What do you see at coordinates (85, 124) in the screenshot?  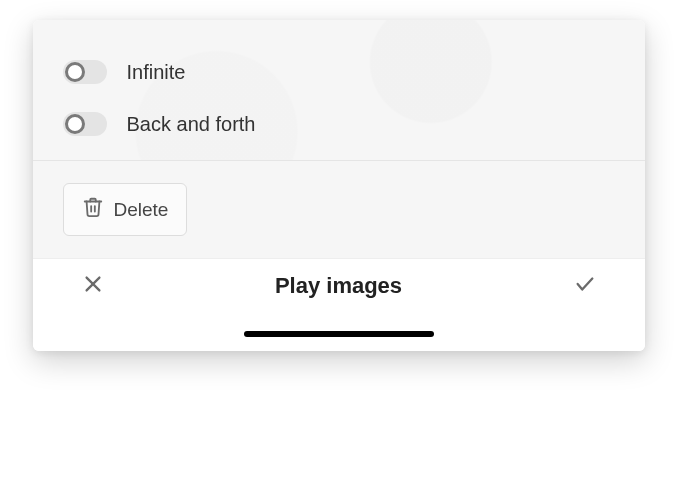 I see `back-and-forth-toggle` at bounding box center [85, 124].